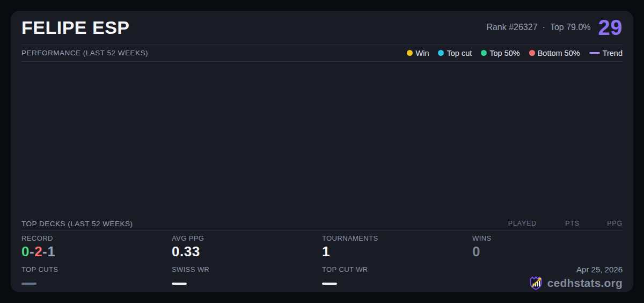  I want to click on chart-legend: Win Top cut Top 50% Bottom 50% Trend, so click(515, 53).